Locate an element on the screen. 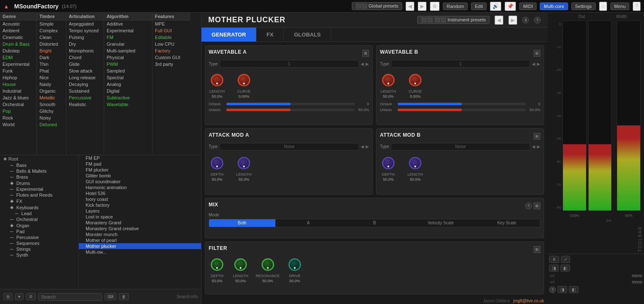 The height and width of the screenshot is (304, 644). bottom-help-button: ? is located at coordinates (552, 290).